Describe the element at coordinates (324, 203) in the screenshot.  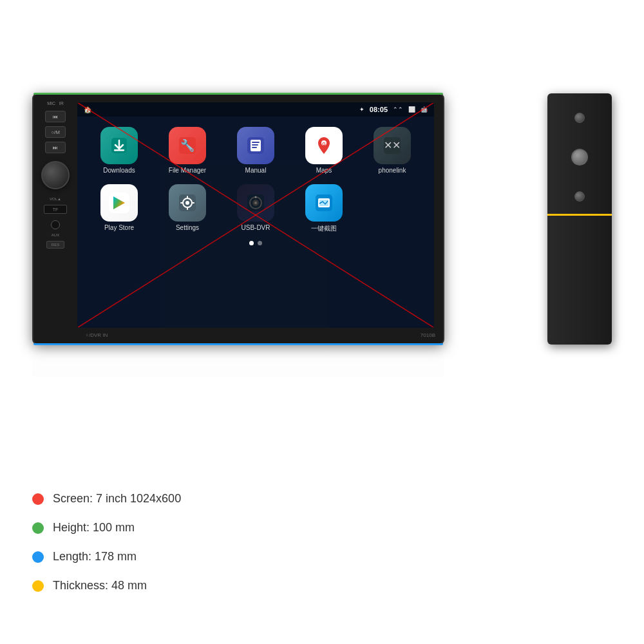
I see `screenshot-icon-img` at that location.